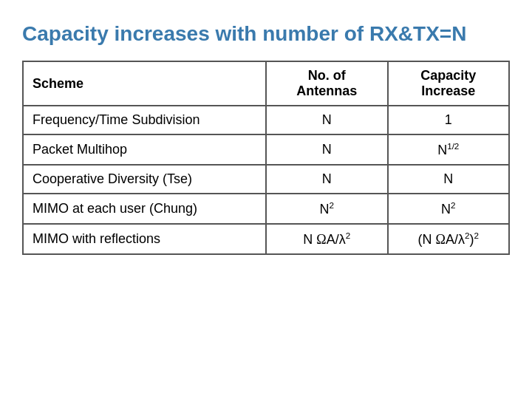 This screenshot has width=532, height=399. Describe the element at coordinates (266, 179) in the screenshot. I see `table-row: Cooperative Diversity (Tse) N N` at that location.